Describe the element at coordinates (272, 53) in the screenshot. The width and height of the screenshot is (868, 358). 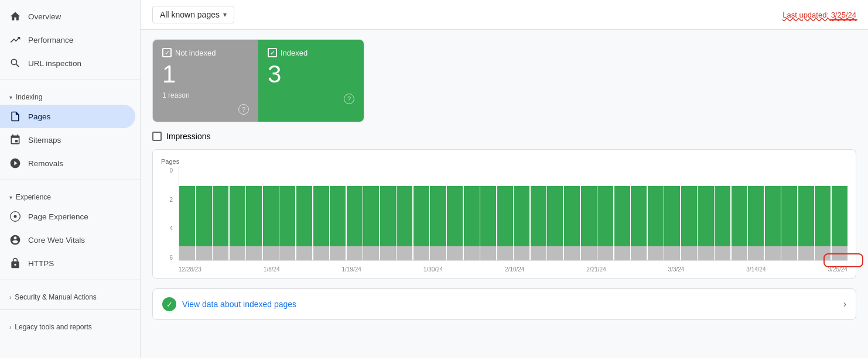
I see `indexed-checkbox` at that location.